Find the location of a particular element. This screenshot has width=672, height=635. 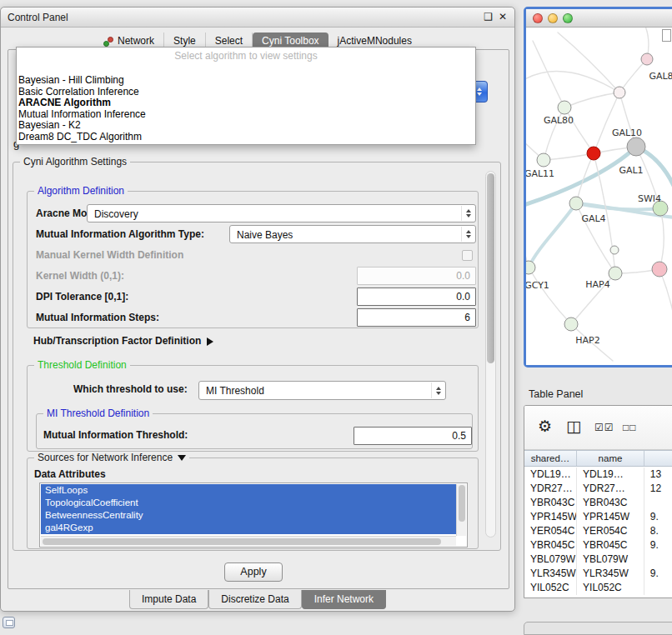

column-header-name: name is located at coordinates (610, 458).